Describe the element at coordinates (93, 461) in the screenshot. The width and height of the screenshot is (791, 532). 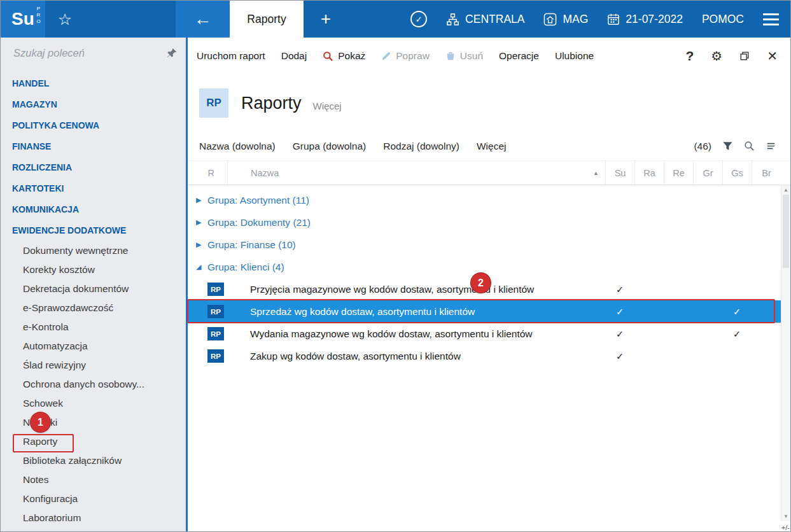
I see `sidebar-item-biblioteka-zalacznikow: Biblioteka załączników` at that location.